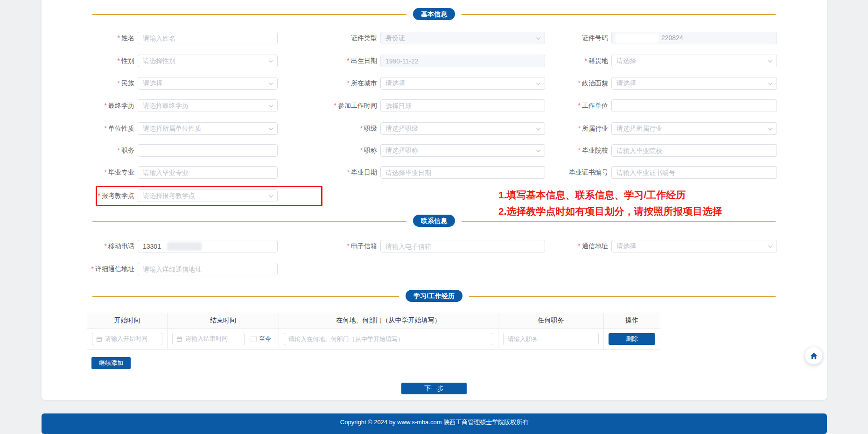  Describe the element at coordinates (434, 269) in the screenshot. I see `mail-detail-field: *详细通信地址` at that location.